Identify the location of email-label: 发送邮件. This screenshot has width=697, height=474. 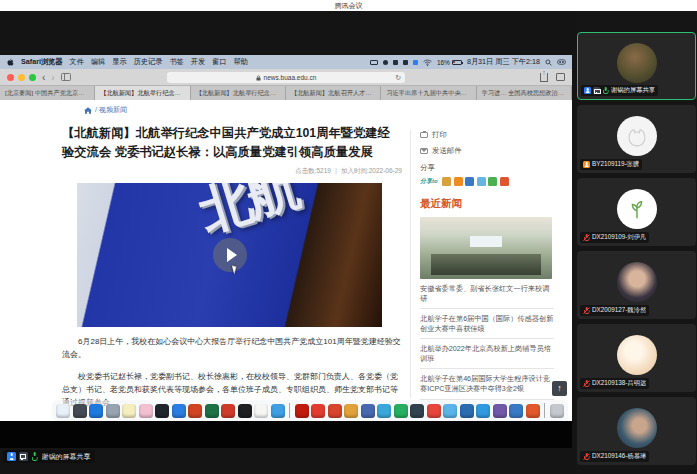
(447, 151).